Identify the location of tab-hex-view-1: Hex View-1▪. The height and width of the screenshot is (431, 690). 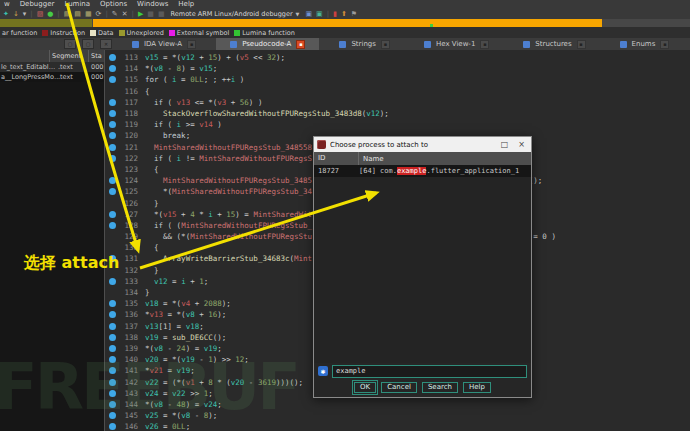
(456, 44).